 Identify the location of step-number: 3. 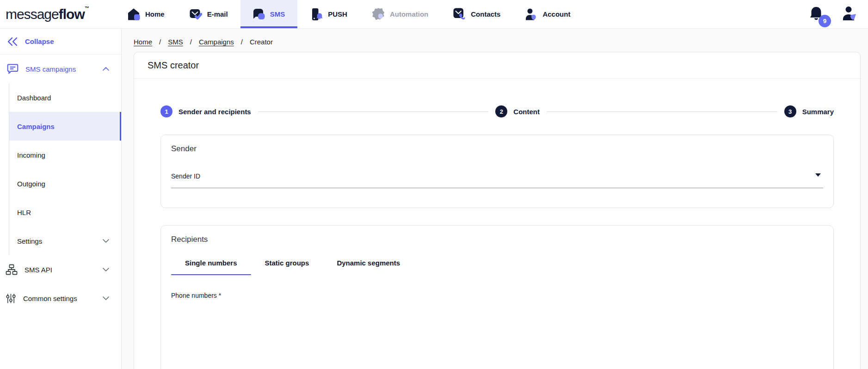
(790, 111).